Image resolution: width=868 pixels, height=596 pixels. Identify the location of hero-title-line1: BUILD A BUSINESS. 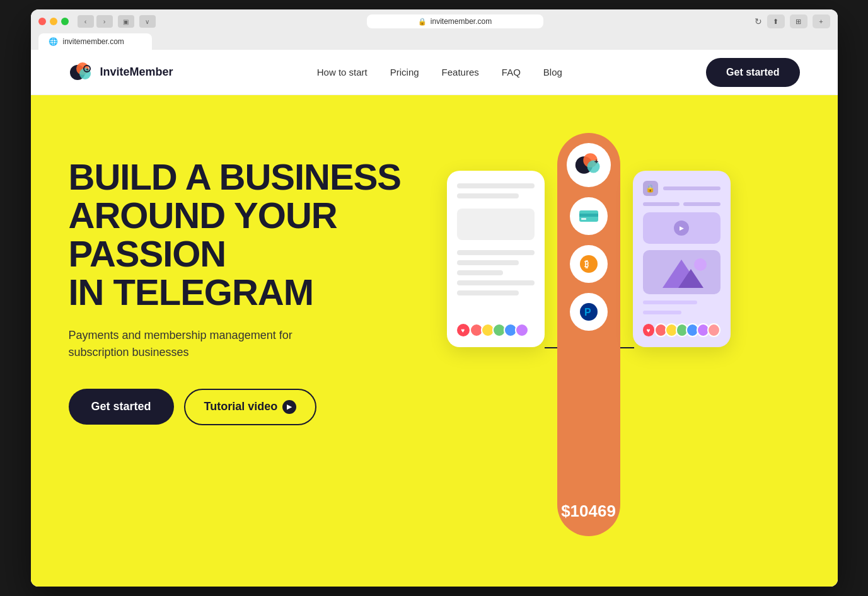
(235, 176).